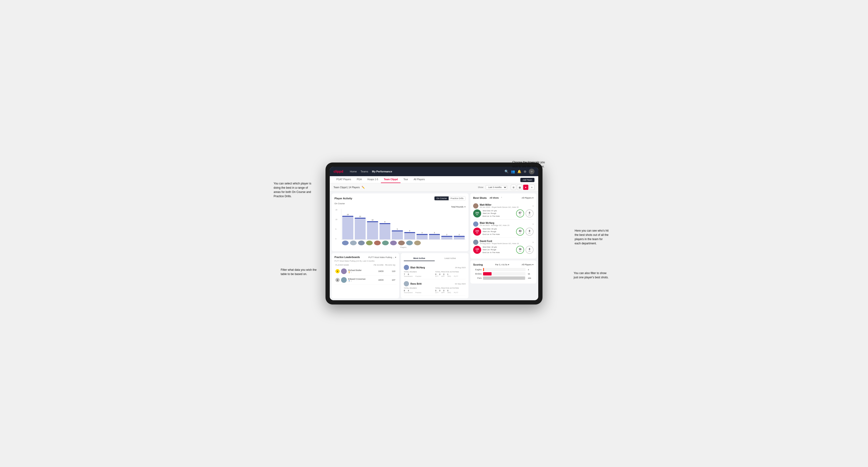  What do you see at coordinates (400, 204) in the screenshot?
I see `on-course-label: On Course` at bounding box center [400, 204].